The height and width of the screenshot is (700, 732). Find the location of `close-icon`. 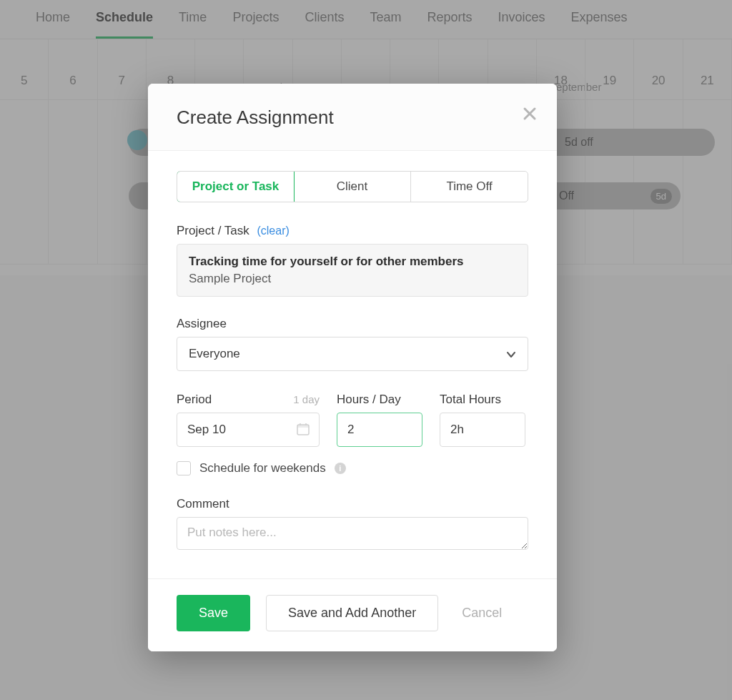

close-icon is located at coordinates (530, 115).